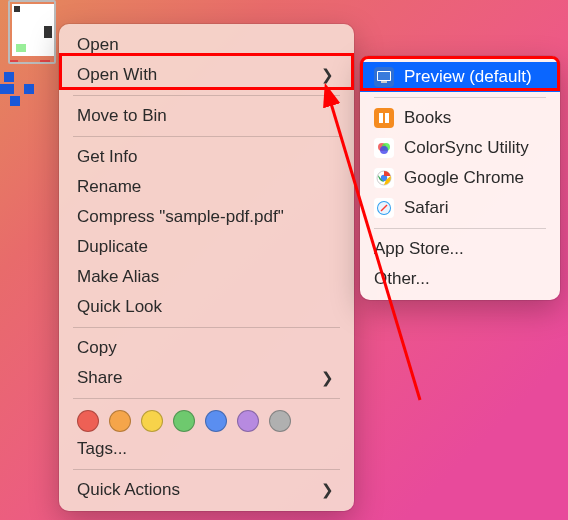  What do you see at coordinates (206, 490) in the screenshot?
I see `menu-quick-actions: Quick Actions ❯` at bounding box center [206, 490].